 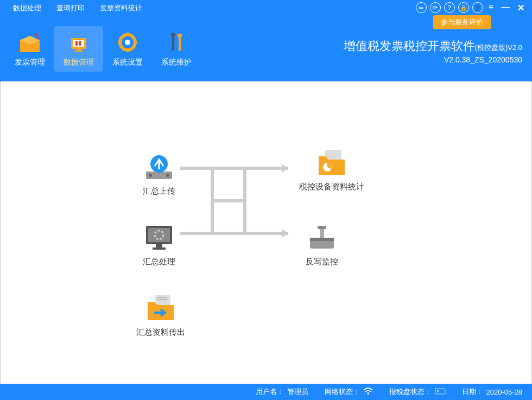 What do you see at coordinates (159, 262) in the screenshot?
I see `node-label: 汇总处理` at bounding box center [159, 262].